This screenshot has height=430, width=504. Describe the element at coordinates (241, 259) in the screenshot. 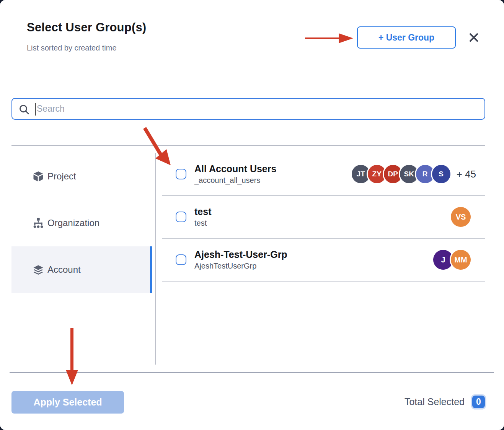

I see `group-text: Ajesh-Test-User-Grp AjeshTestUserGrp` at that location.